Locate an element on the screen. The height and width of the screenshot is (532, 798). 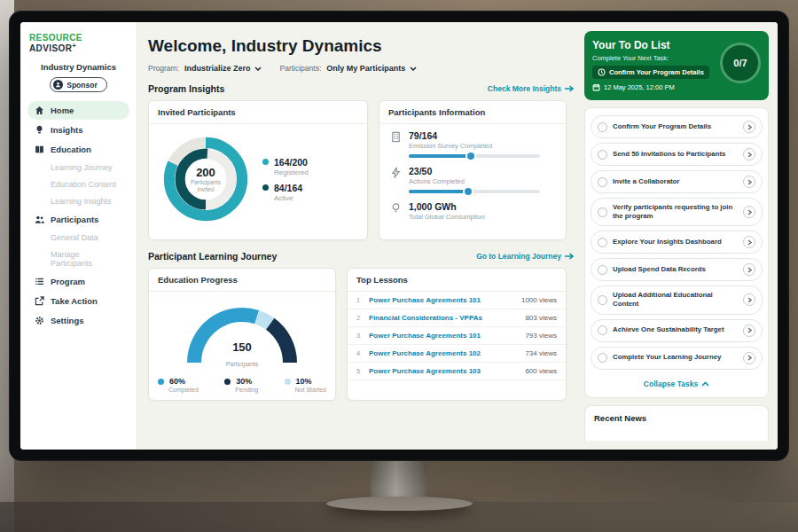
recent-news-title: Recent News is located at coordinates (677, 419).